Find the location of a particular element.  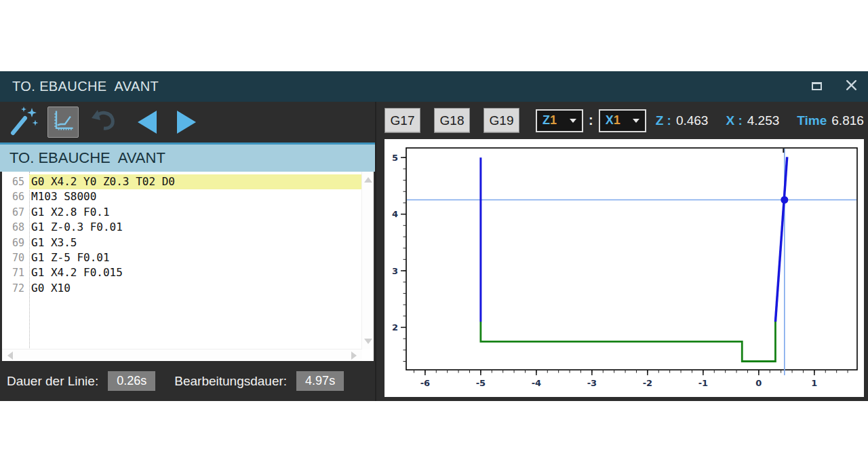

gcode-text: M103 S8000 is located at coordinates (195, 197).